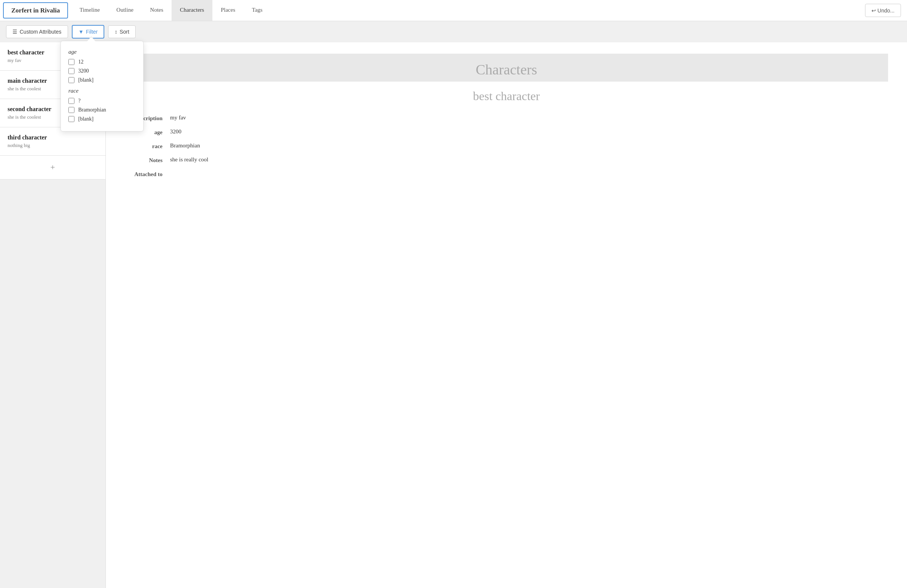  Describe the element at coordinates (529, 117) in the screenshot. I see `detail-value-description: my fav` at that location.